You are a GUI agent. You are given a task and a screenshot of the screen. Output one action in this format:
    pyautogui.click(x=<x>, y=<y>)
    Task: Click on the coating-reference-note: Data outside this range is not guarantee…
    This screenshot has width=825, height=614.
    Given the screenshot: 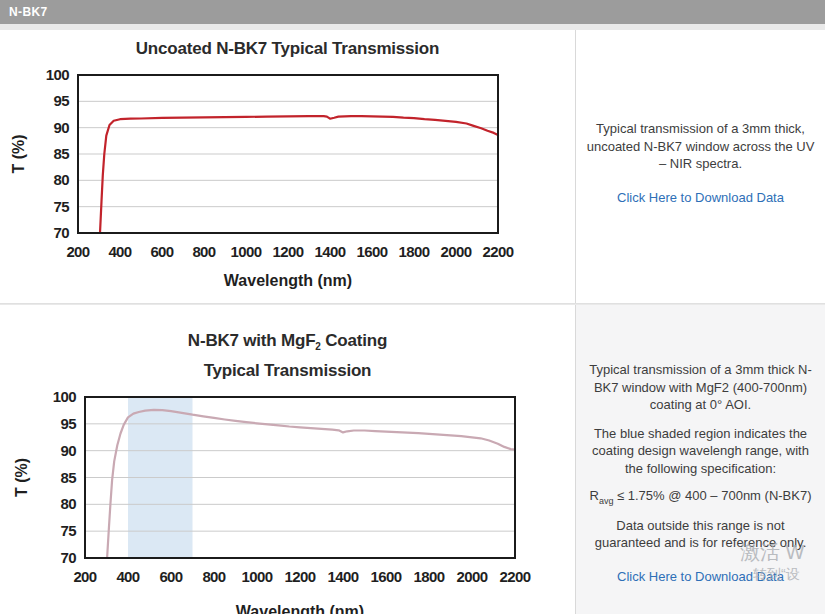 What is the action you would take?
    pyautogui.click(x=700, y=534)
    